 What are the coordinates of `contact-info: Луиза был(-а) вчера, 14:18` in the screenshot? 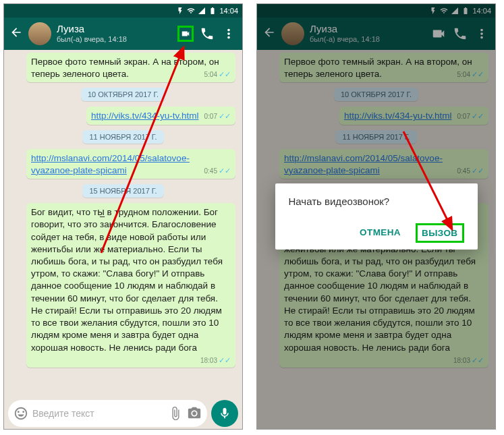 It's located at (115, 34).